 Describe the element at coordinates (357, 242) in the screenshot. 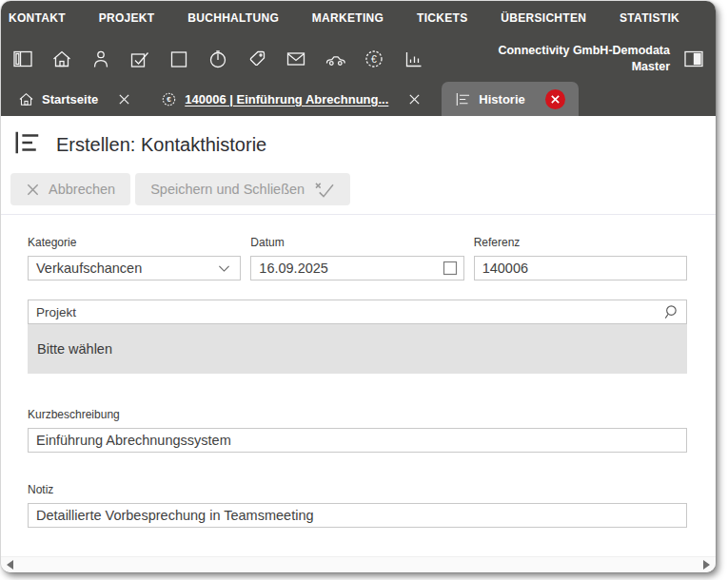

I see `datum-label: Datum` at that location.